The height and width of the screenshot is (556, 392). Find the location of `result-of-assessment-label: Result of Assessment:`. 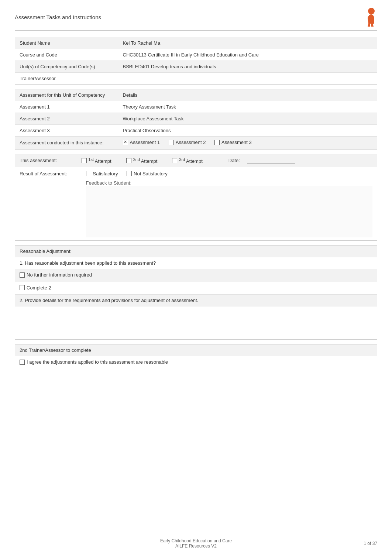

result-of-assessment-label: Result of Assessment: is located at coordinates (44, 174).